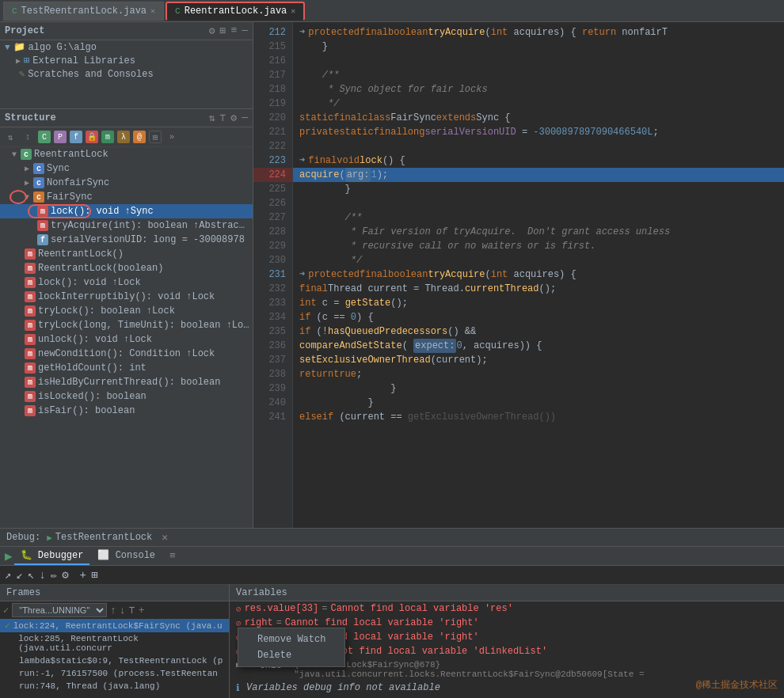  Describe the element at coordinates (114, 643) in the screenshot. I see `frame-item-1: lock:285, ReentrantLock (java.util.concu…` at that location.